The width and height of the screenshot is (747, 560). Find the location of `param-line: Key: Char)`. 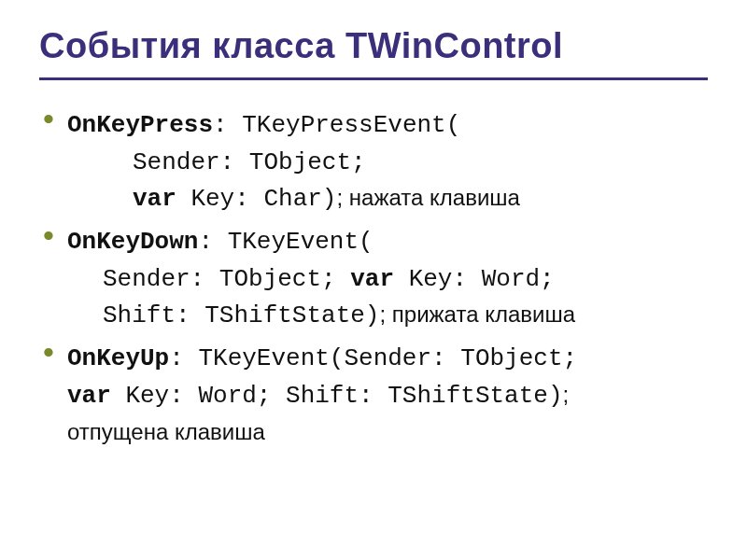

param-line: Key: Char) is located at coordinates (257, 199).